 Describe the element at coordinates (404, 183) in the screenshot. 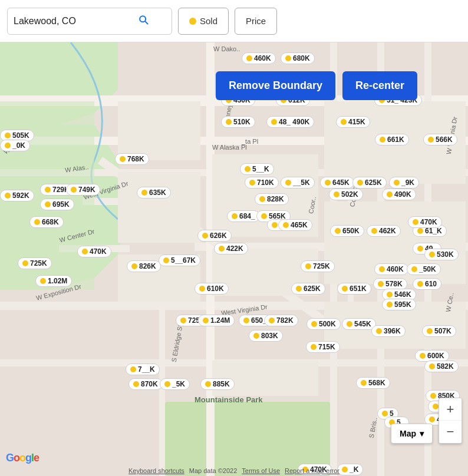

I see `price-marker: _9K` at that location.